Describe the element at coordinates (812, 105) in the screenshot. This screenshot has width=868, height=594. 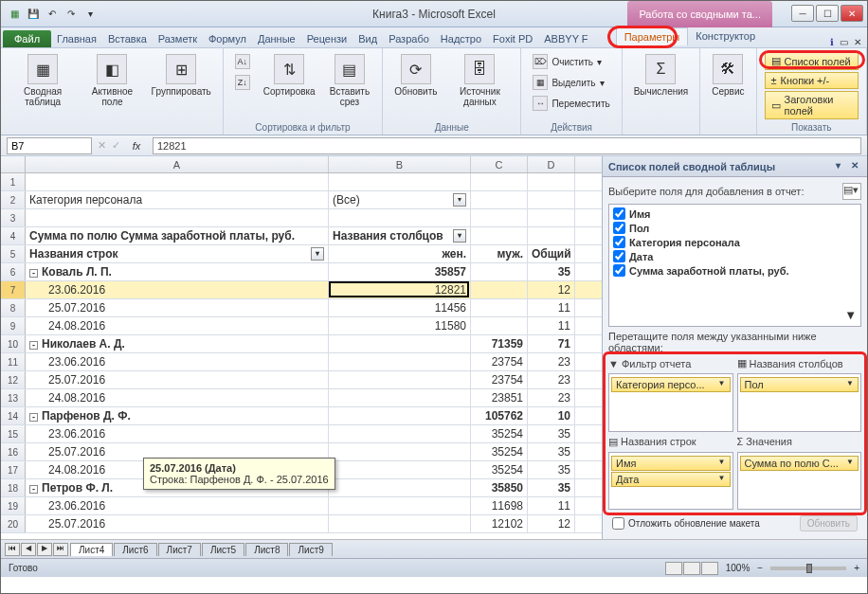
I see `field-headers-button: ▭Заголовки полей` at that location.